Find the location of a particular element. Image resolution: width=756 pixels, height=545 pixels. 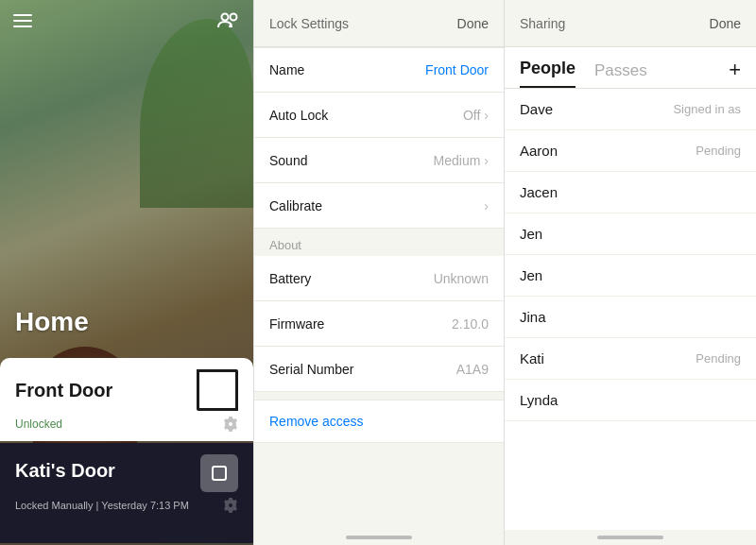

person-name: Jacen is located at coordinates (539, 193).